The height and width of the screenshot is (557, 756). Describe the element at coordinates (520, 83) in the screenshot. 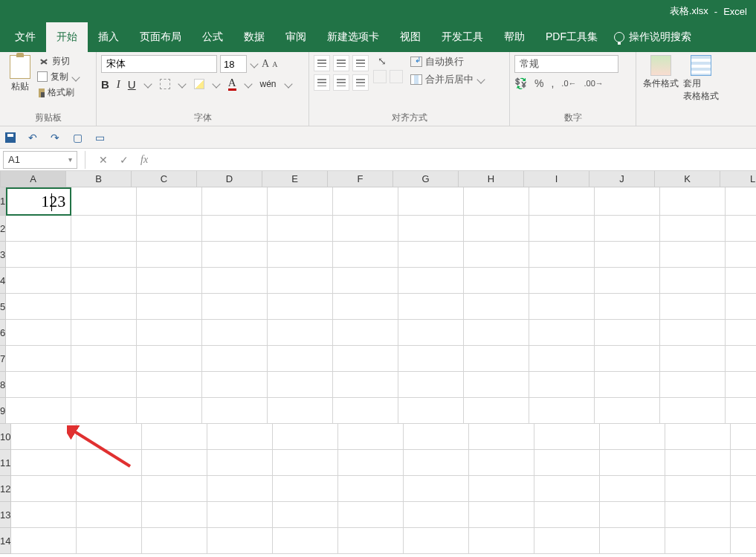

I see `accounting-format-button: 💱` at that location.